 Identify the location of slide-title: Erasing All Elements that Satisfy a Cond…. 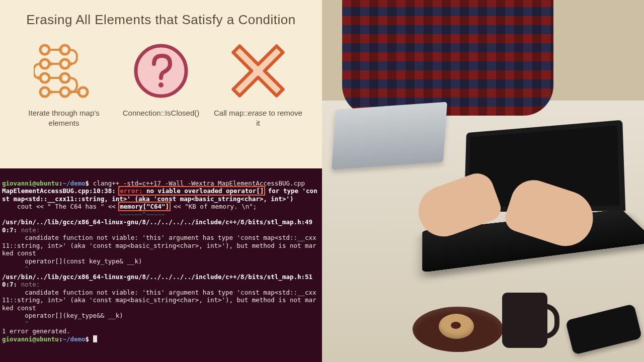
(161, 20).